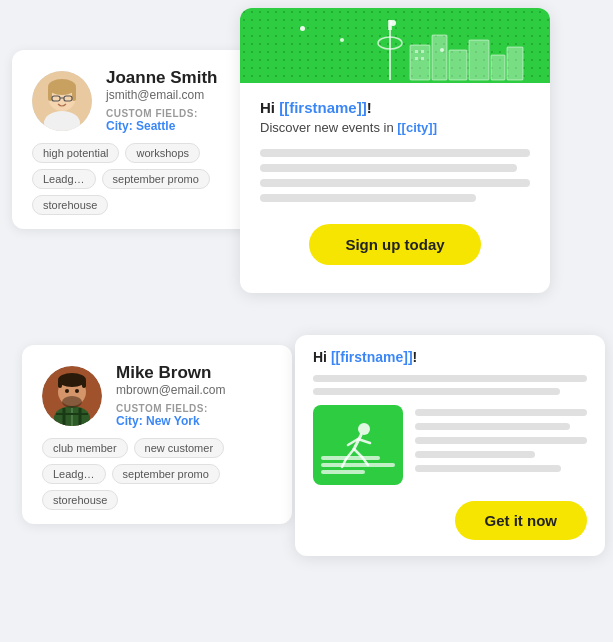 The image size is (613, 642). I want to click on city-skyline-icon, so click(450, 49).